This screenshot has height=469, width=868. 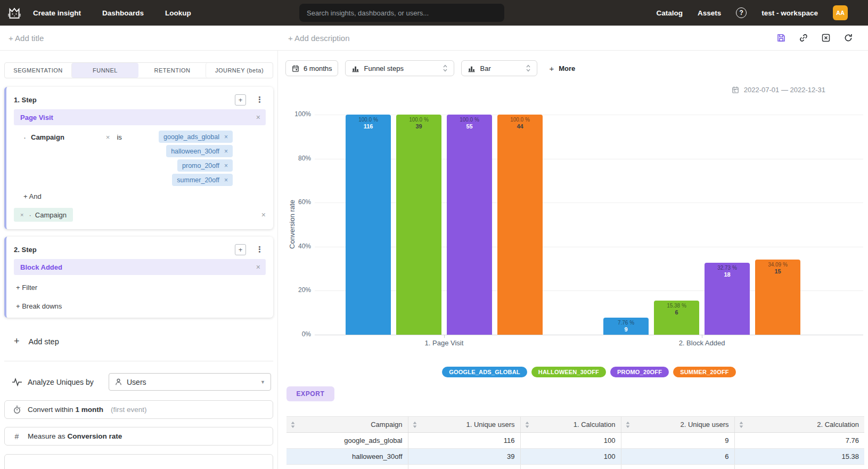 What do you see at coordinates (702, 343) in the screenshot?
I see `x-axis-category-label: 2. Block Added` at bounding box center [702, 343].